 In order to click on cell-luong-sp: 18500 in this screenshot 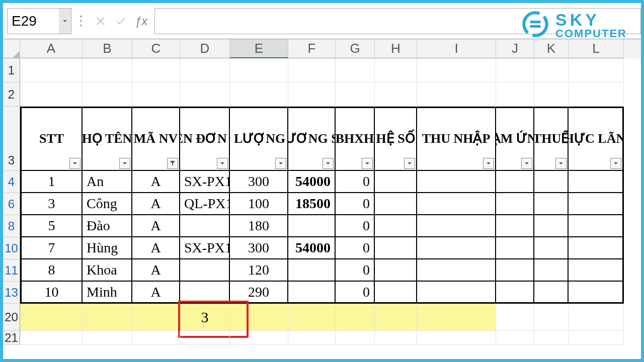, I will do `click(312, 204)`.